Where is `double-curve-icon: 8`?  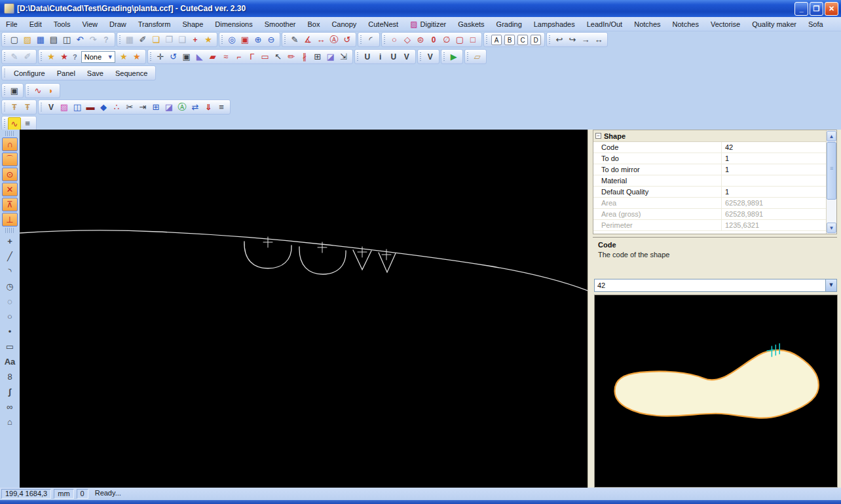
double-curve-icon: 8 is located at coordinates (10, 377).